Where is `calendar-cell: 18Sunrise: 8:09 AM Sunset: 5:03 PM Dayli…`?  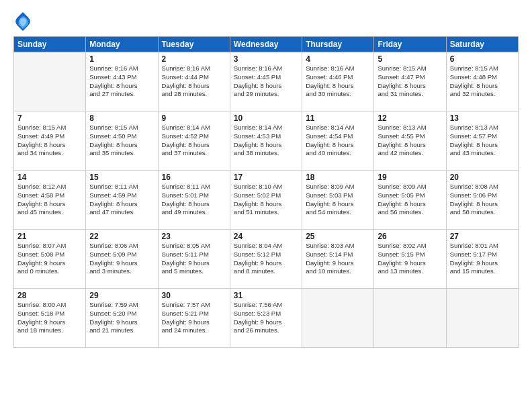
calendar-cell: 18Sunrise: 8:09 AM Sunset: 5:03 PM Dayli… is located at coordinates (339, 200).